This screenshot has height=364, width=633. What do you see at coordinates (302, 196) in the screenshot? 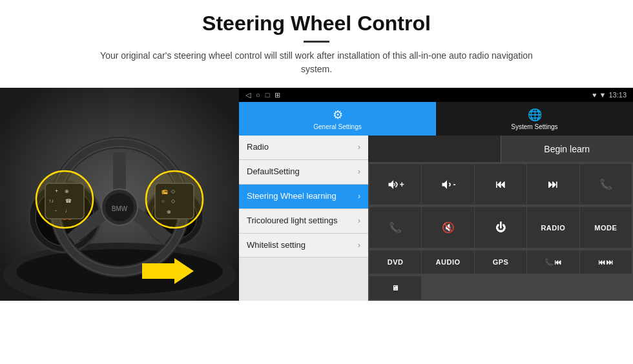
I see `menu-steering-label: Steering Wheel learning` at bounding box center [302, 196].